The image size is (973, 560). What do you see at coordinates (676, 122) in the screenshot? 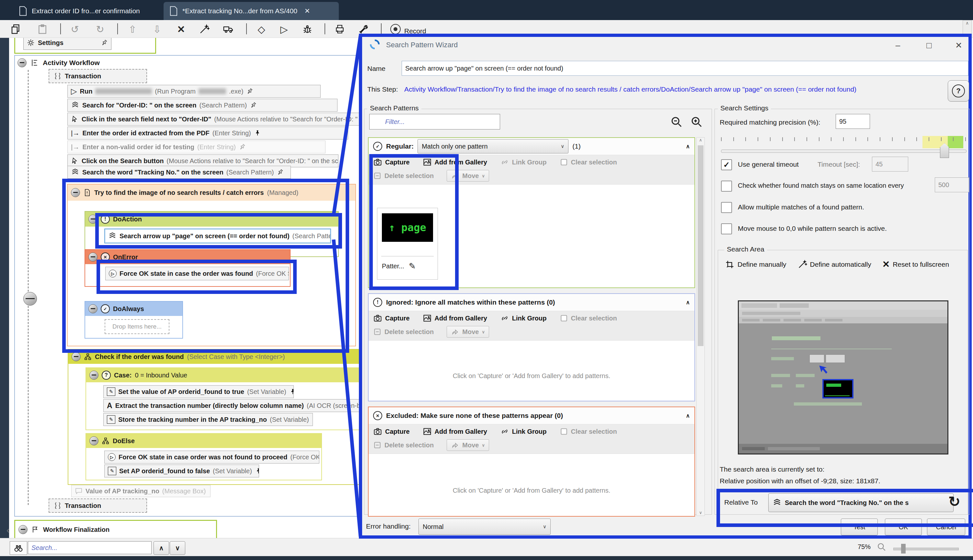
I see `zoom-out-icon` at bounding box center [676, 122].